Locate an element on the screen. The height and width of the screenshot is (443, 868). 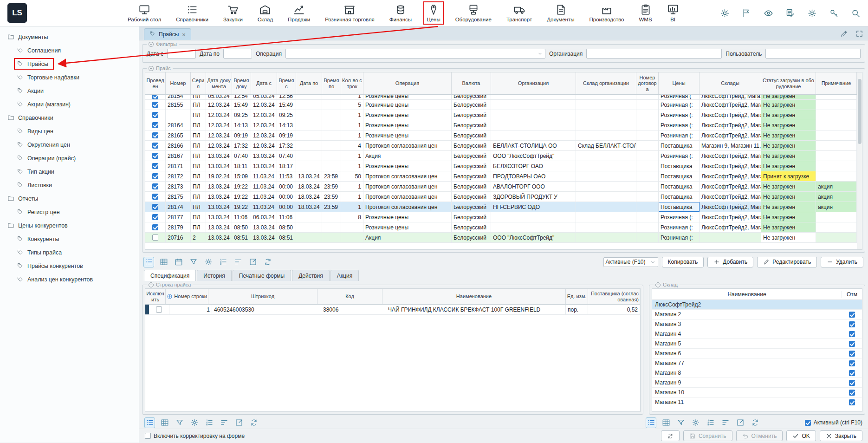
nav-item-directories: Справочники is located at coordinates (192, 13).